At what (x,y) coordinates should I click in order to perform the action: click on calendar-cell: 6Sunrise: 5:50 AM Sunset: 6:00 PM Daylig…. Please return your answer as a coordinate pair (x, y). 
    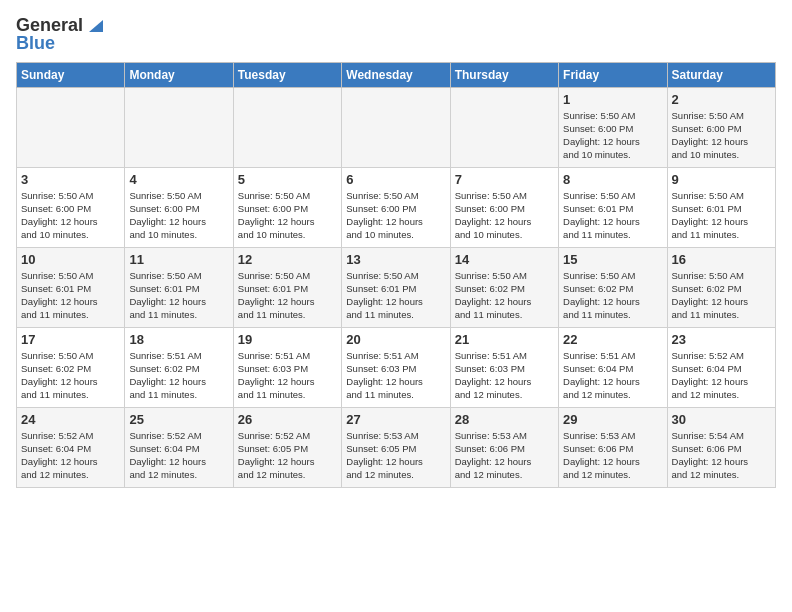
    Looking at the image, I should click on (396, 207).